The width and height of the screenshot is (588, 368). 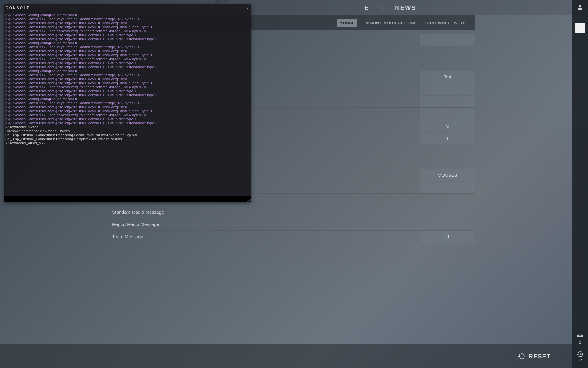 I want to click on broadcast-button: 2, so click(x=580, y=339).